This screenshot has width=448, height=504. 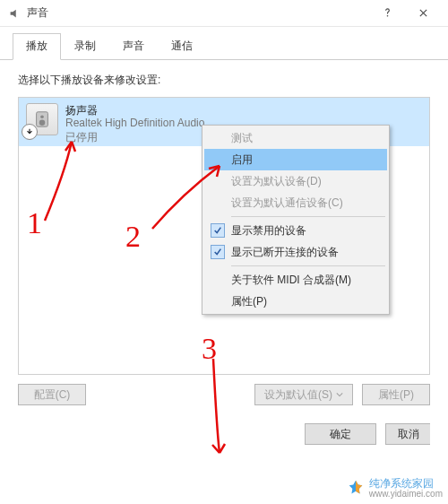 I want to click on disabled-badge-icon, so click(x=30, y=132).